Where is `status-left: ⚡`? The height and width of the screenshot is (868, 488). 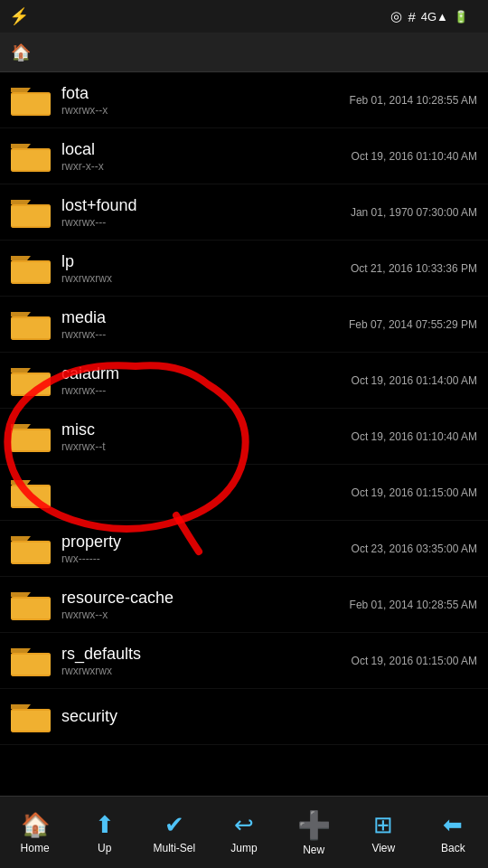
status-left: ⚡ is located at coordinates (22, 16).